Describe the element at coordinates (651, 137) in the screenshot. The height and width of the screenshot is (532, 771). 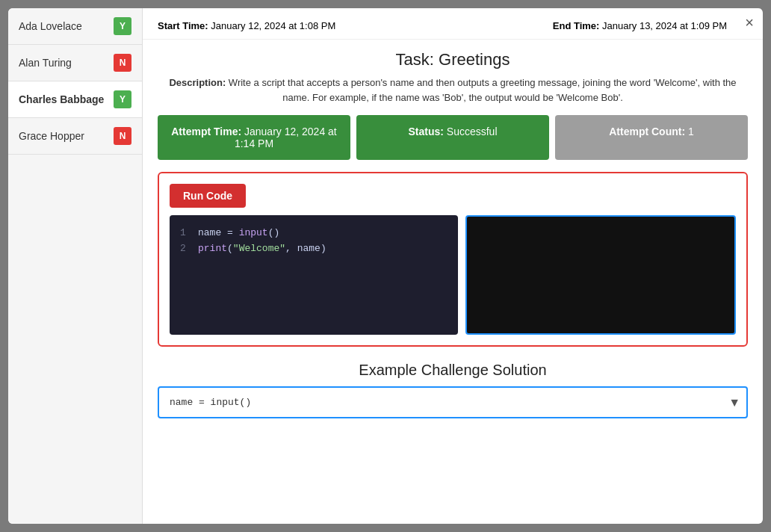
I see `attempt-count-card: Attempt Count: 1` at that location.